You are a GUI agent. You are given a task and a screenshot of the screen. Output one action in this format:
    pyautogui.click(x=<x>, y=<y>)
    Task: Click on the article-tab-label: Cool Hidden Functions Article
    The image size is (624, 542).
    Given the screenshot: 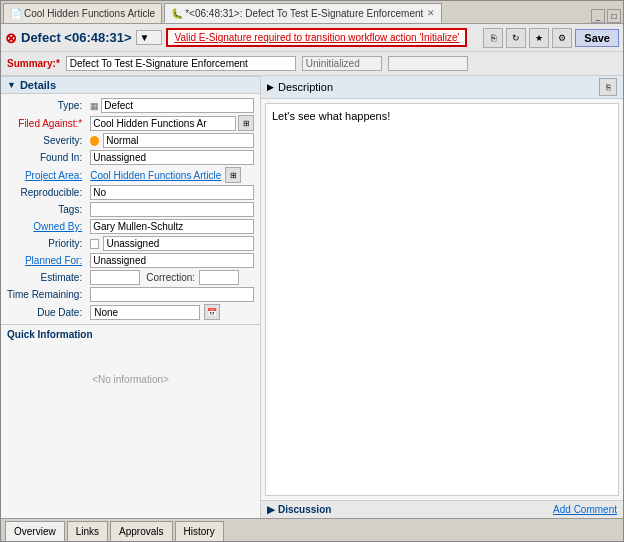 What is the action you would take?
    pyautogui.click(x=90, y=14)
    